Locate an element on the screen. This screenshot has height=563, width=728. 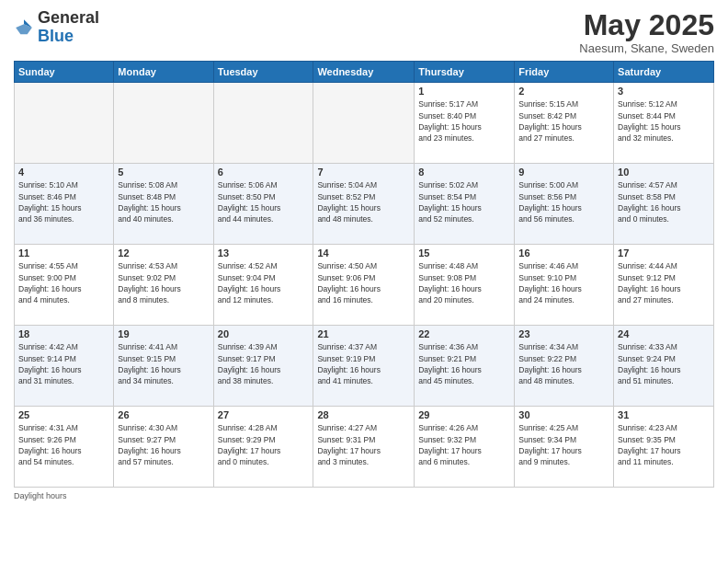
day-number: 24 is located at coordinates (664, 334).